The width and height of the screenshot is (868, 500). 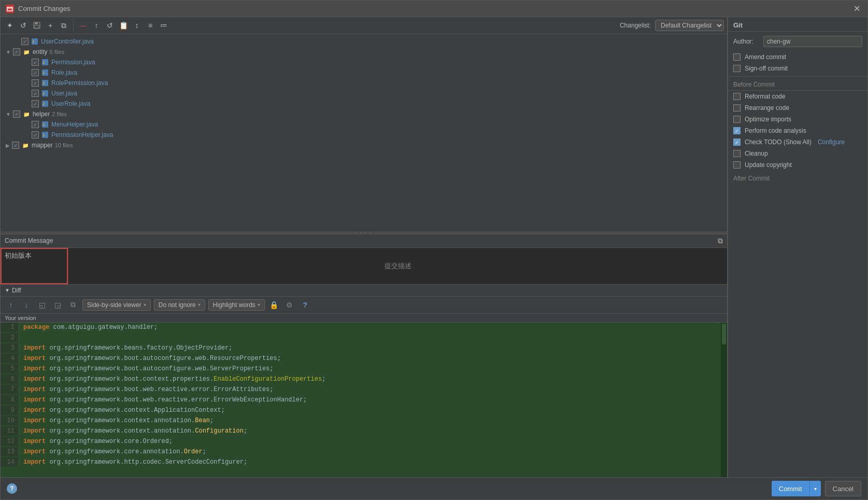 I want to click on commit-message-text: 初始版本, so click(x=18, y=256).